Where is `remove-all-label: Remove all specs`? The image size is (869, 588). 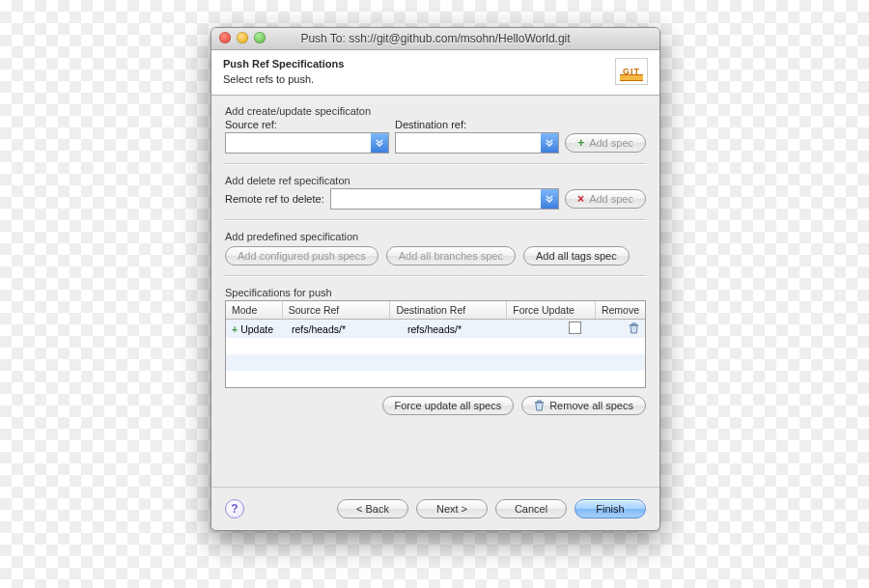
remove-all-label: Remove all specs is located at coordinates (591, 406).